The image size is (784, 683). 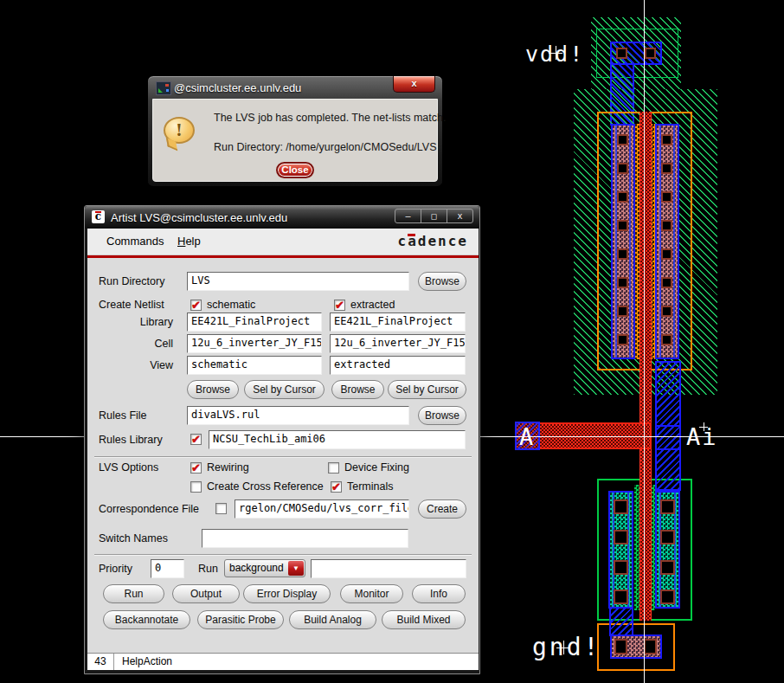 What do you see at coordinates (196, 305) in the screenshot?
I see `schematic-checkbox` at bounding box center [196, 305].